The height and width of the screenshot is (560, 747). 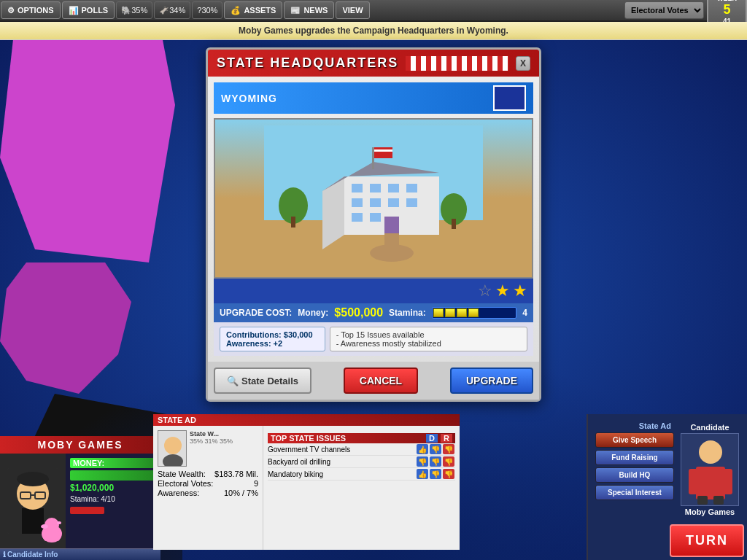 I want to click on benefit2-text: - Awareness mostly stabilized, so click(x=429, y=343).